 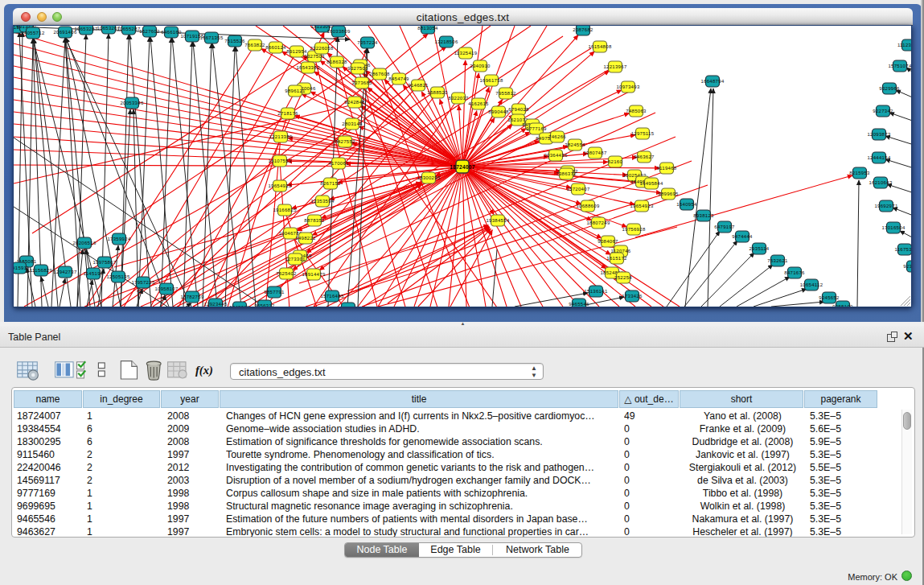 What do you see at coordinates (280, 186) in the screenshot?
I see `svg-text: 19654925` at bounding box center [280, 186].